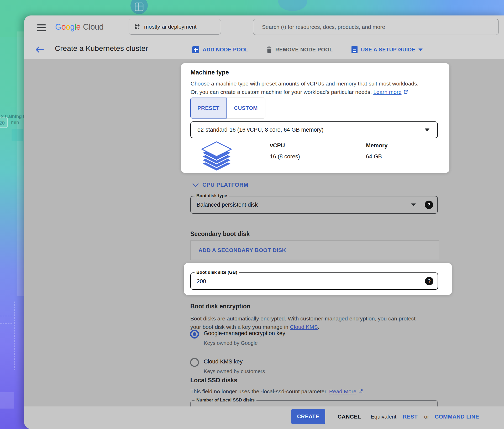 This screenshot has width=504, height=429. What do you see at coordinates (315, 250) in the screenshot?
I see `add-secondary-boot-disk-button: ADD A SECONDARY BOOT DISK` at bounding box center [315, 250].